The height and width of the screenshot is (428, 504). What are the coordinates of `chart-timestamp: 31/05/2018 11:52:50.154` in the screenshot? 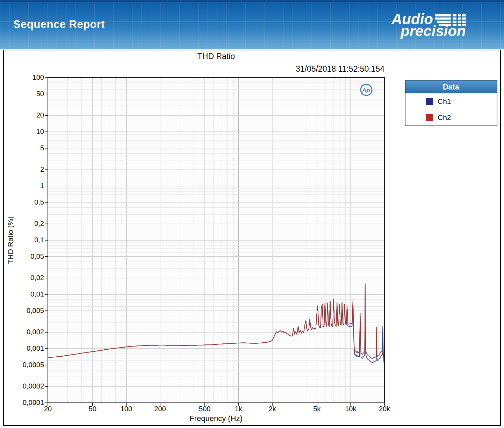 It's located at (192, 69).